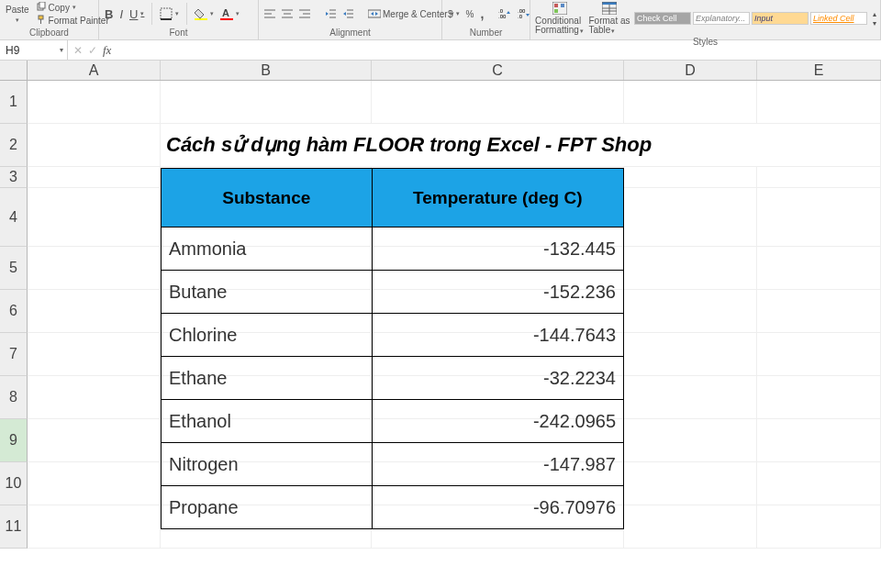  What do you see at coordinates (108, 15) in the screenshot?
I see `bold-button: B` at bounding box center [108, 15].